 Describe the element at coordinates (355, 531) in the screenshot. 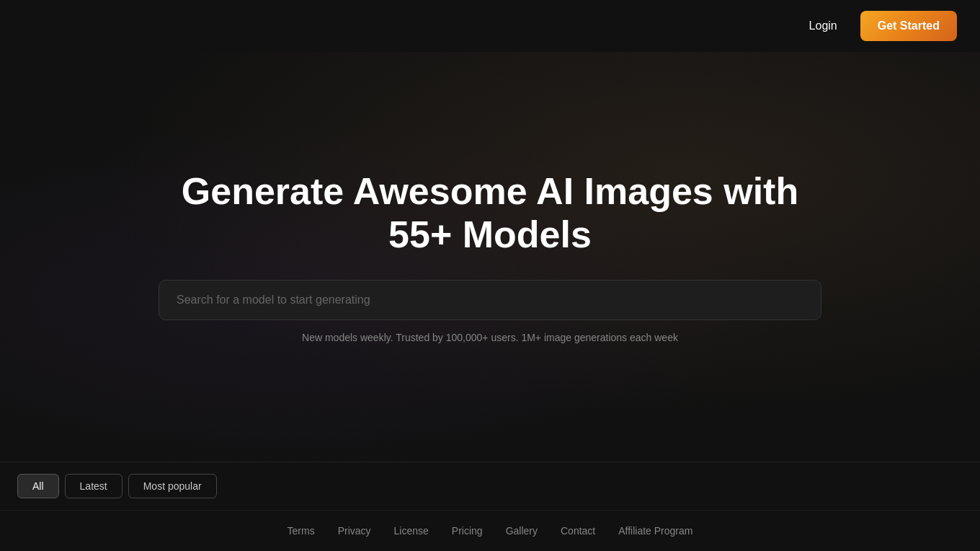

I see `footer-link-privacy: Privacy` at that location.